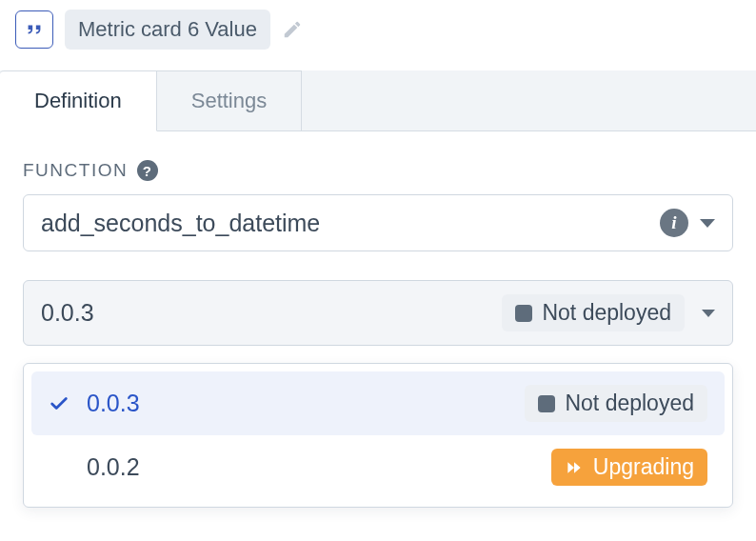 The image size is (756, 541). Describe the element at coordinates (78, 101) in the screenshot. I see `tab-definition: Definition` at that location.